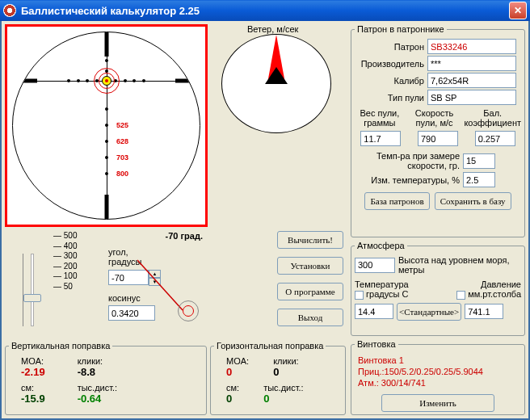 Image resolution: width=530 pixels, height=420 pixels. What do you see at coordinates (229, 372) in the screenshot?
I see `hcorr-moa: 0` at bounding box center [229, 372].